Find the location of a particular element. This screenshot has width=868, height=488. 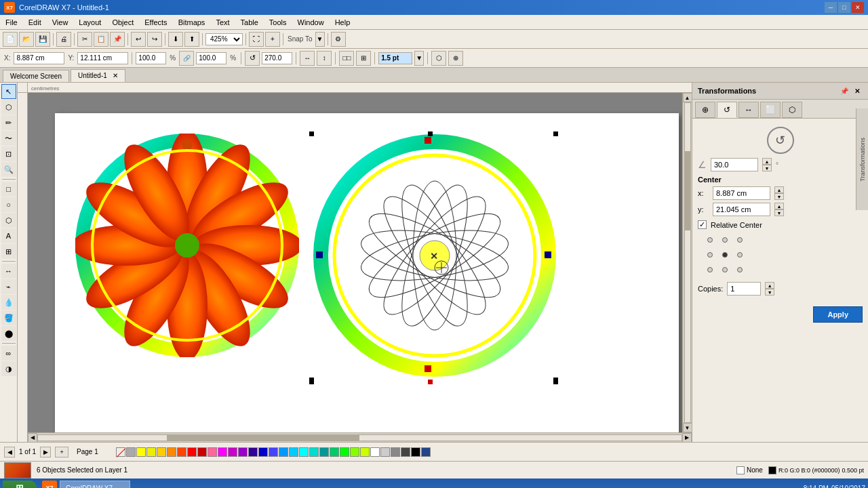

rectangle-tool: □ is located at coordinates (9, 189).